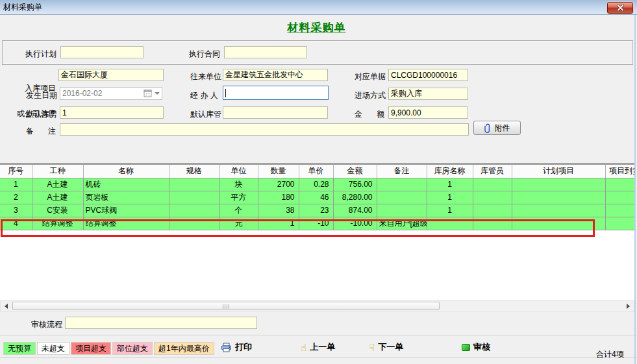 The height and width of the screenshot is (364, 637). What do you see at coordinates (304, 348) in the screenshot?
I see `hand-up-icon: ☝` at bounding box center [304, 348].